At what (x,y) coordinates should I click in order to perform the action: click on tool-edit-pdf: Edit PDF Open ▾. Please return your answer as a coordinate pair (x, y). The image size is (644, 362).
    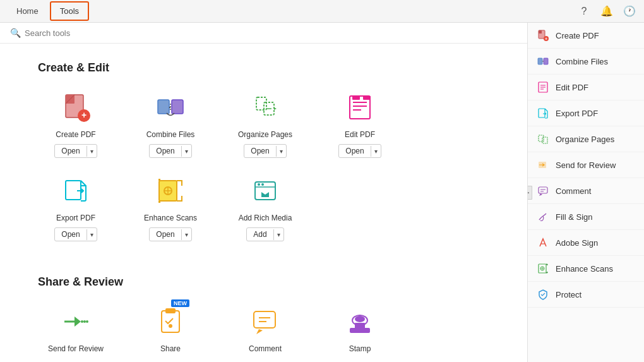
    Looking at the image, I should click on (360, 124).